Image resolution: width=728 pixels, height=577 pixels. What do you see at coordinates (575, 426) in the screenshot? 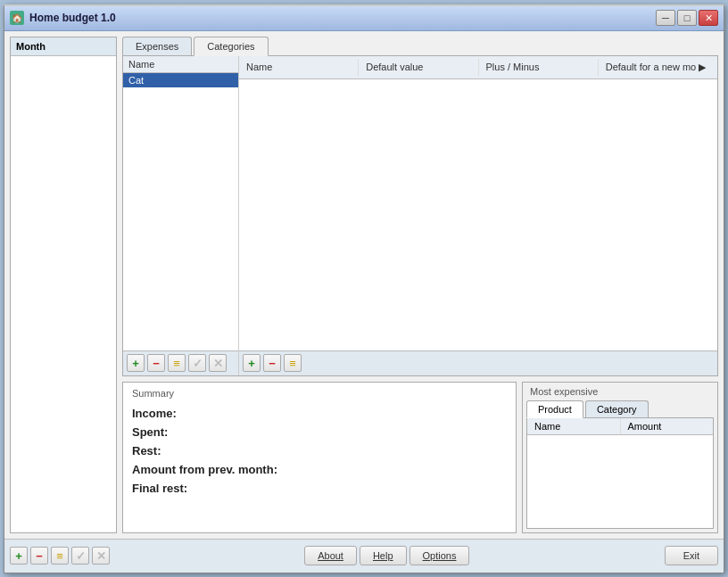
I see `me-col-name: Name` at bounding box center [575, 426].